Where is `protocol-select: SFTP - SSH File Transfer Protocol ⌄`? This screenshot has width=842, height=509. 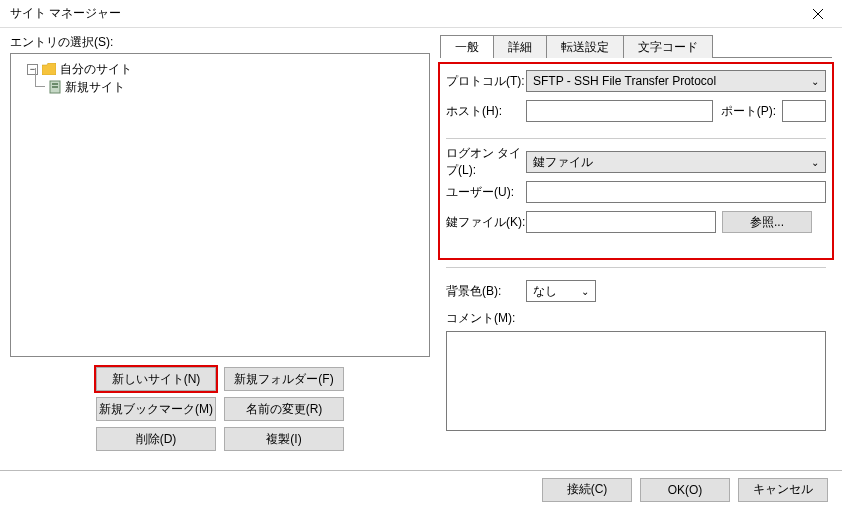
protocol-select: SFTP - SSH File Transfer Protocol ⌄ is located at coordinates (676, 81).